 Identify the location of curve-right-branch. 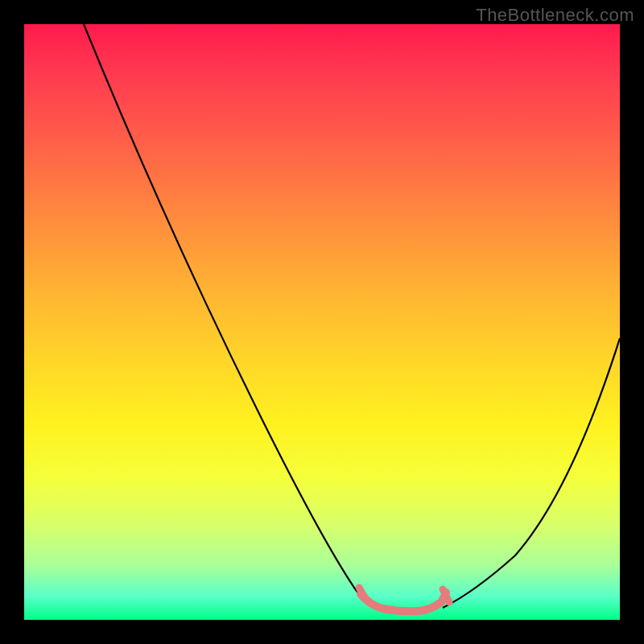
(531, 473).